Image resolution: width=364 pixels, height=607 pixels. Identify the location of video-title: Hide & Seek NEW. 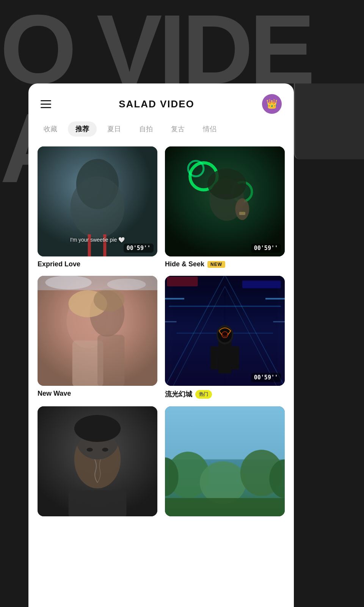
(225, 264).